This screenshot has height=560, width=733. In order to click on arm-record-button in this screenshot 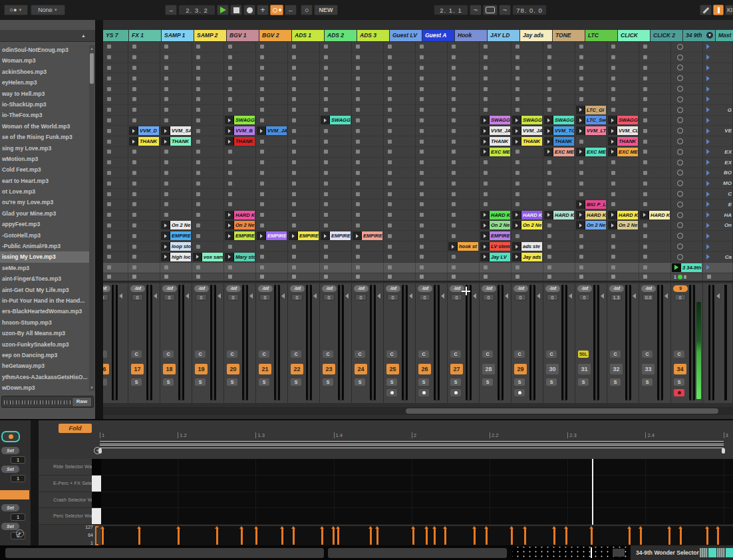, I will do `click(392, 392)`.